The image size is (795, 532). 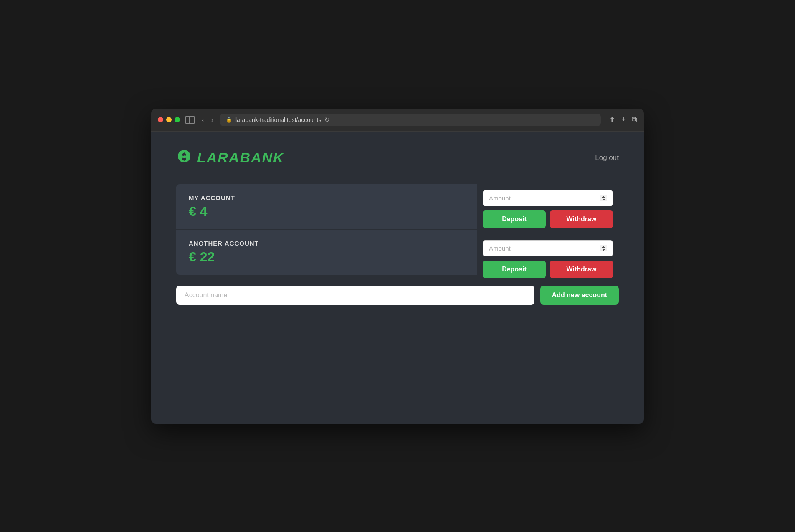 What do you see at coordinates (327, 207) in the screenshot?
I see `account-card-1: MY ACCOUNT € 4` at bounding box center [327, 207].